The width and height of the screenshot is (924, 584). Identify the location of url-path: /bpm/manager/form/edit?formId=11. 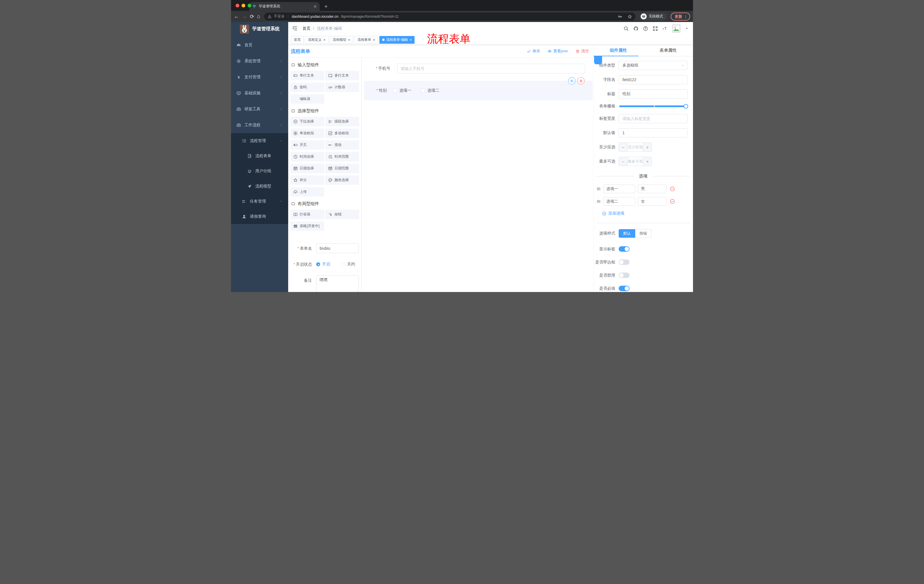
(370, 16).